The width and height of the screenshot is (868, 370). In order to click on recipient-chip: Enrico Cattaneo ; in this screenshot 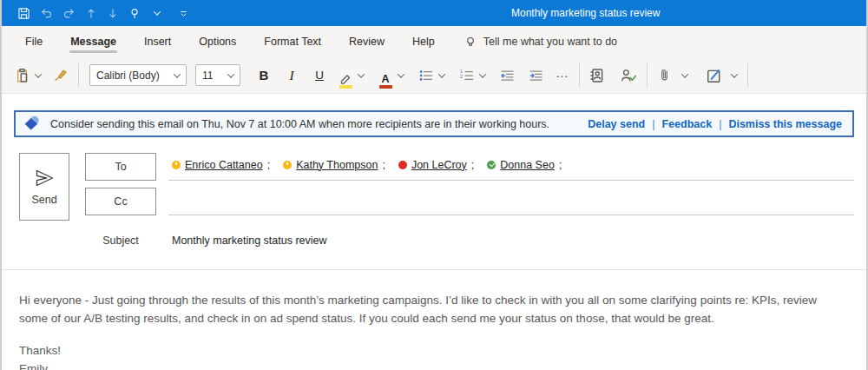, I will do `click(220, 165)`.